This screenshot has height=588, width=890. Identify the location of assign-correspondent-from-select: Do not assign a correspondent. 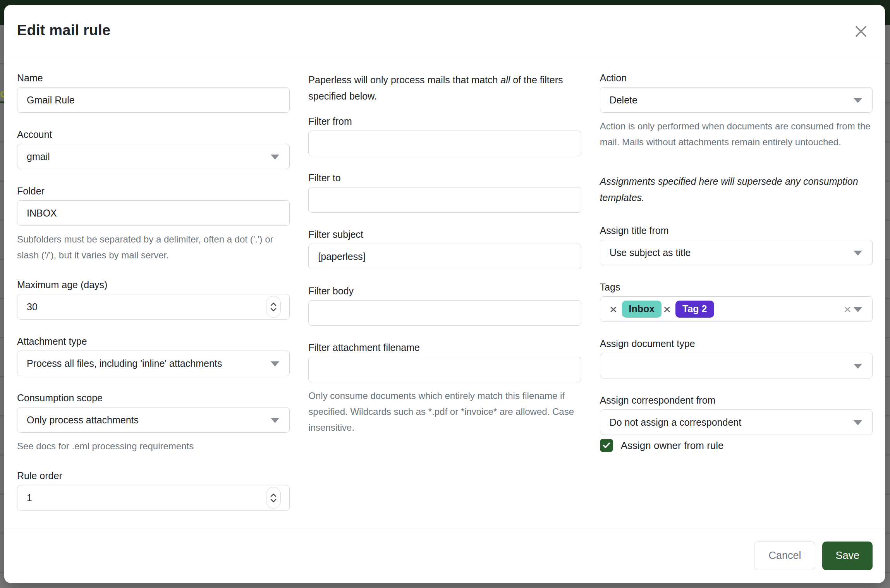
(736, 422).